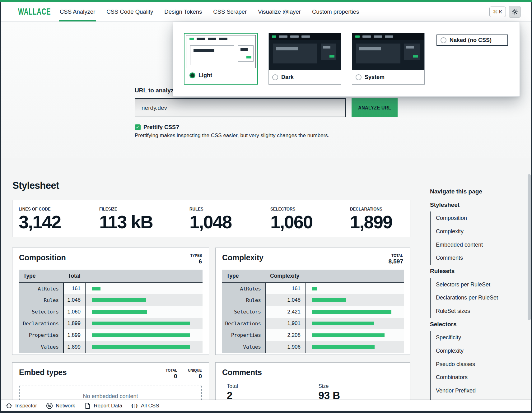 The height and width of the screenshot is (413, 532). Describe the element at coordinates (221, 59) in the screenshot. I see `theme-option-light: Light` at that location.